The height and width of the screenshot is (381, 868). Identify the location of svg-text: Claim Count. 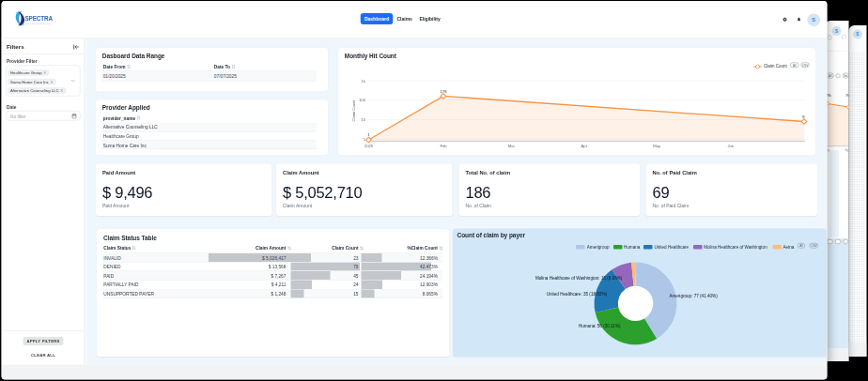
(353, 111).